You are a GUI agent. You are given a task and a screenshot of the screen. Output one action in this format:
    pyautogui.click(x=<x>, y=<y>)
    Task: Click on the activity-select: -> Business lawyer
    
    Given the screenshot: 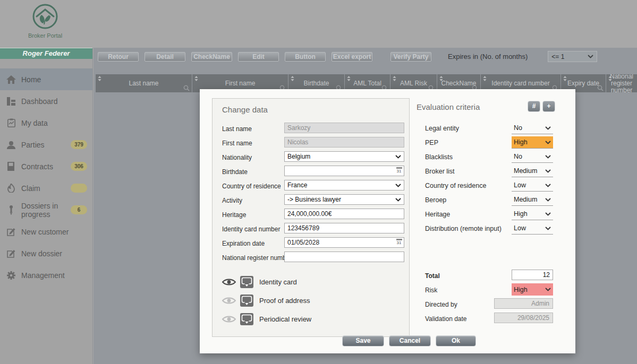 What is the action you would take?
    pyautogui.click(x=344, y=200)
    